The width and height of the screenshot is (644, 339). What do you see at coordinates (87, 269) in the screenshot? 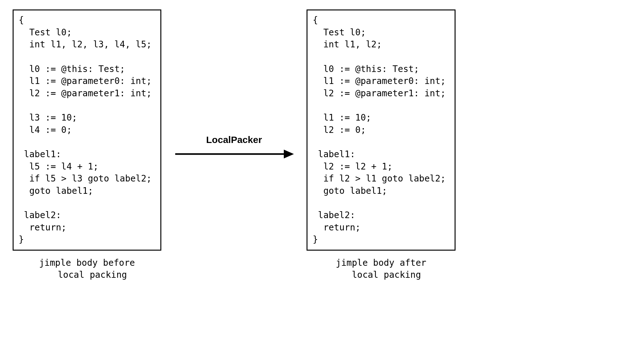
I see `caption-before: jimple body before local packing` at bounding box center [87, 269].